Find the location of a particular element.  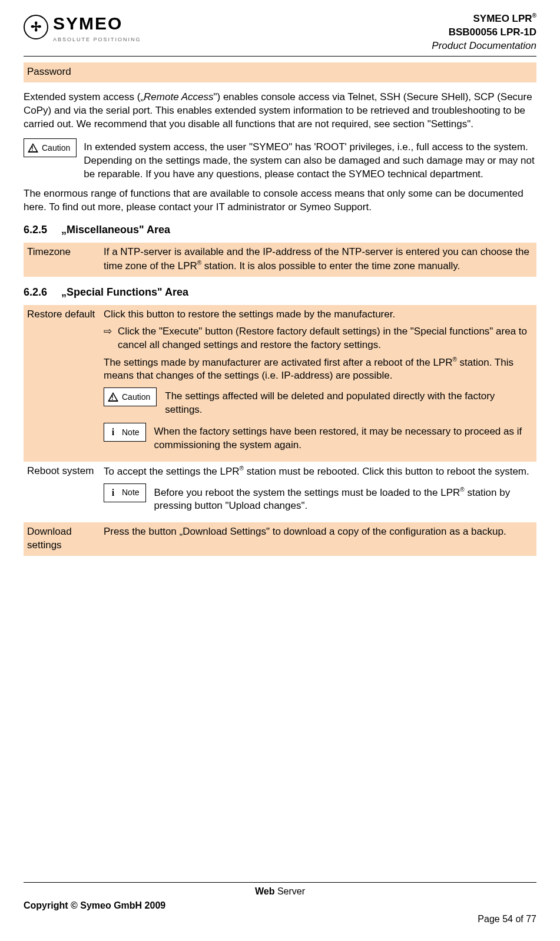

password-value is located at coordinates (318, 72).